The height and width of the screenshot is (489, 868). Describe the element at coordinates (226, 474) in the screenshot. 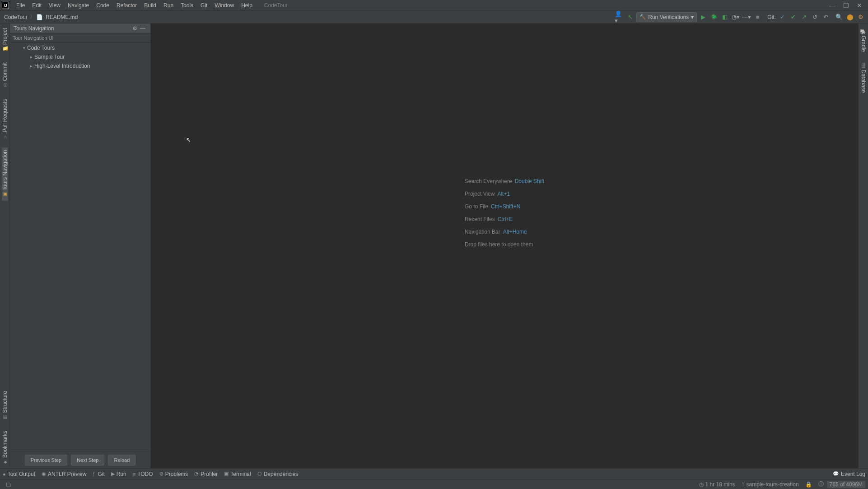

I see `terminal-icon: ▣` at that location.